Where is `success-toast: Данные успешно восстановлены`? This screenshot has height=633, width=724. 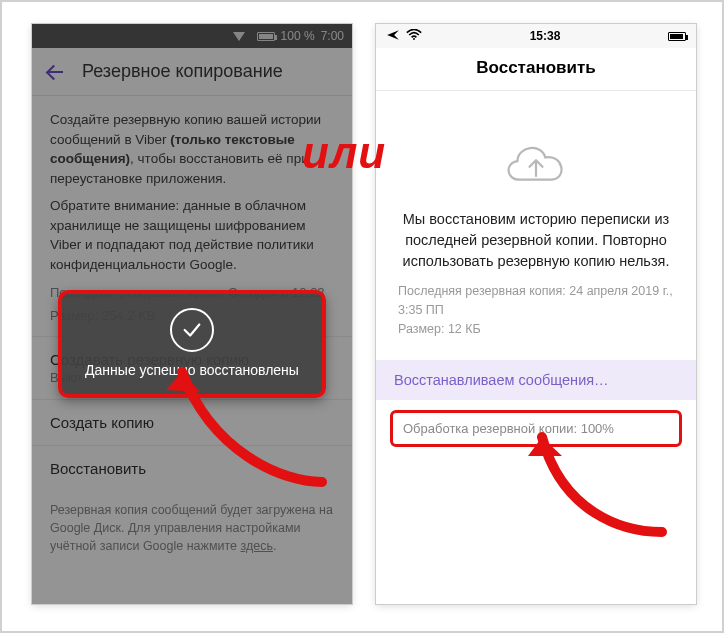 success-toast: Данные успешно восстановлены is located at coordinates (192, 344).